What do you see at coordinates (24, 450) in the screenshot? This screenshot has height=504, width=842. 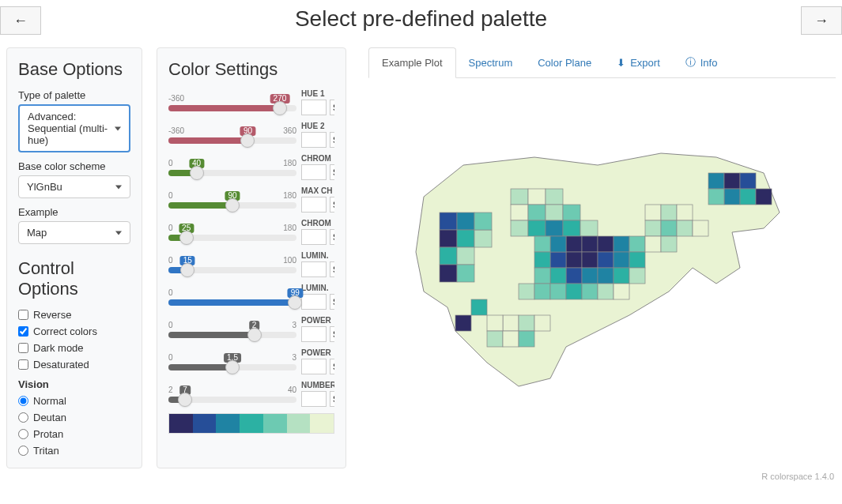 I see `vision-radio-tritan` at bounding box center [24, 450].